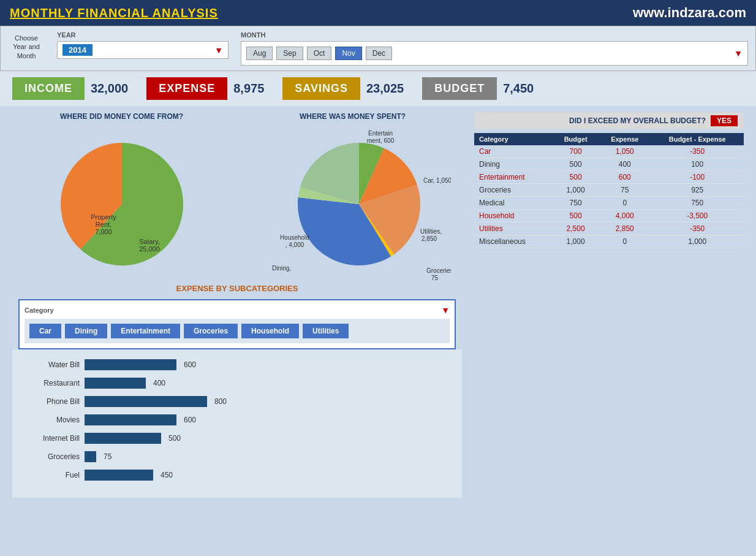 This screenshot has height=556, width=756. What do you see at coordinates (237, 438) in the screenshot?
I see `bar-row-internet-bill: Internet Bill 500` at bounding box center [237, 438].